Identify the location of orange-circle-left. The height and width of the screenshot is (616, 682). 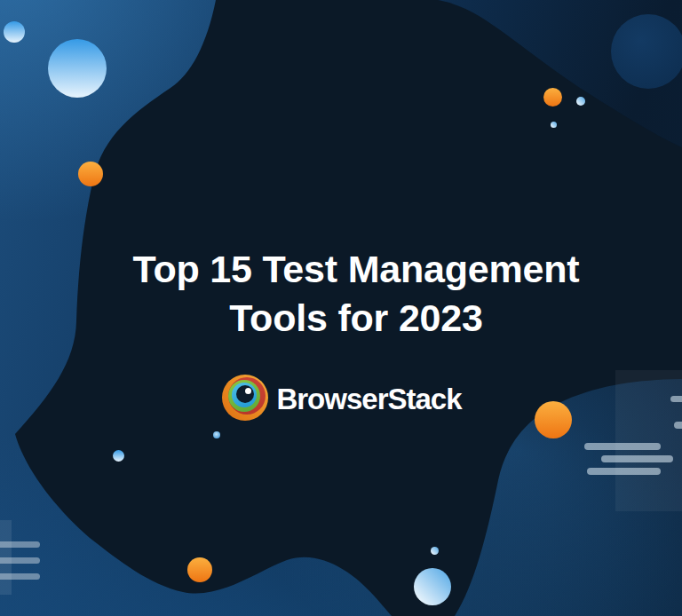
(91, 174).